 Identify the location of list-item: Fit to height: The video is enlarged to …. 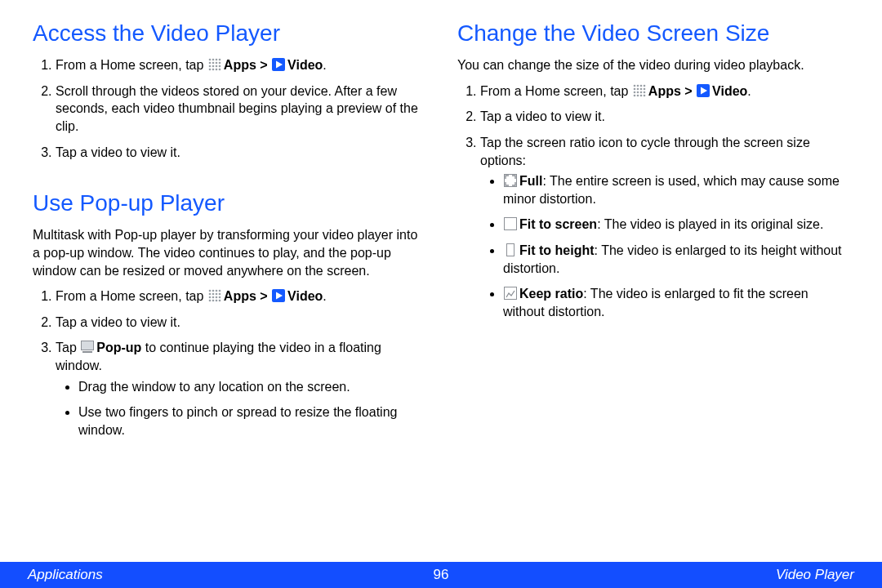
(676, 260).